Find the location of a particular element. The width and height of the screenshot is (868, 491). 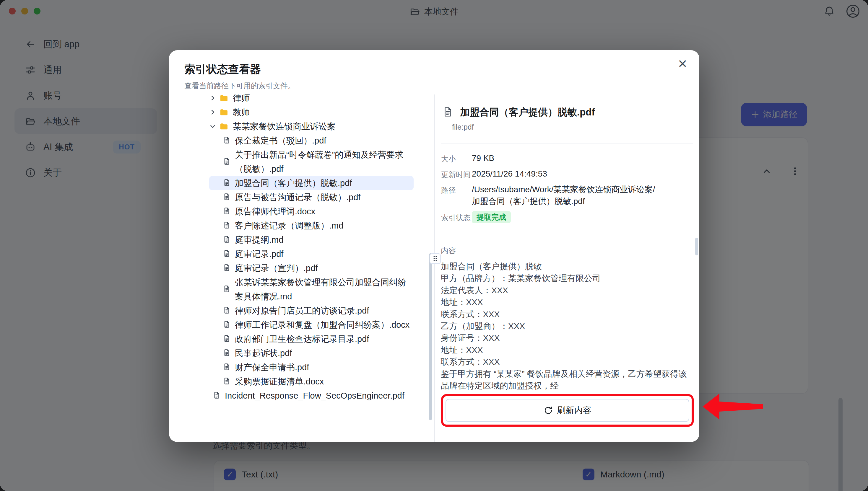

panel-divider is located at coordinates (435, 268).